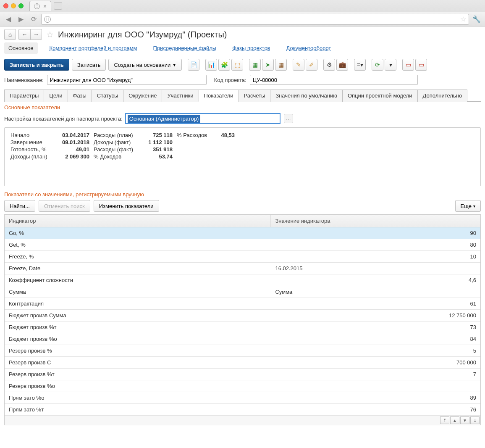 Image resolution: width=485 pixels, height=448 pixels. I want to click on down-arrow-icon: ▾, so click(391, 65).